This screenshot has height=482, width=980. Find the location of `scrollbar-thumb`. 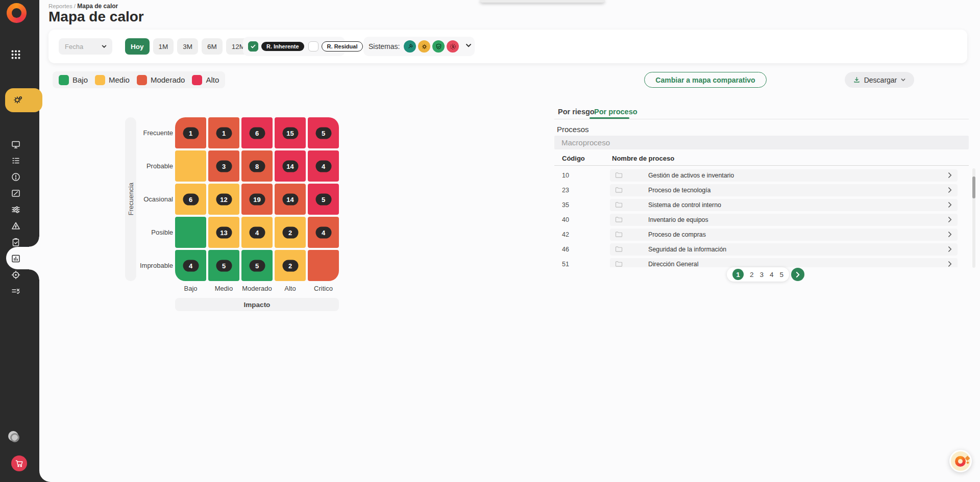

scrollbar-thumb is located at coordinates (974, 188).